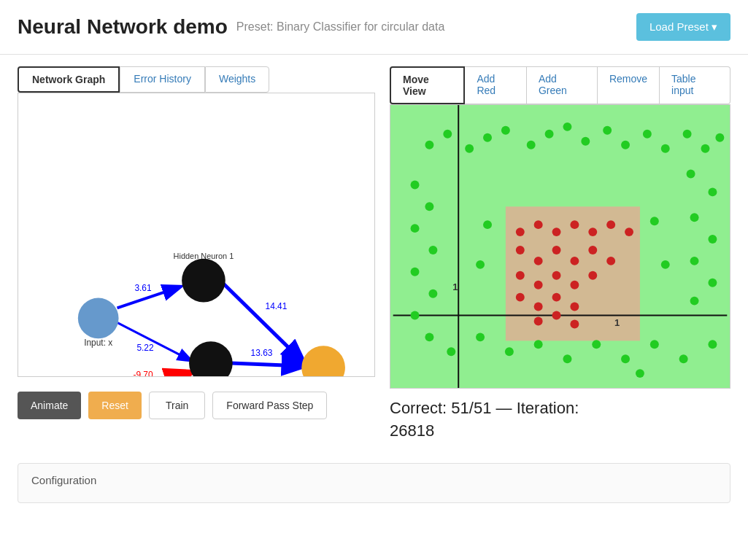 This screenshot has width=748, height=560. Describe the element at coordinates (629, 85) in the screenshot. I see `tab-remove: Remove` at that location.